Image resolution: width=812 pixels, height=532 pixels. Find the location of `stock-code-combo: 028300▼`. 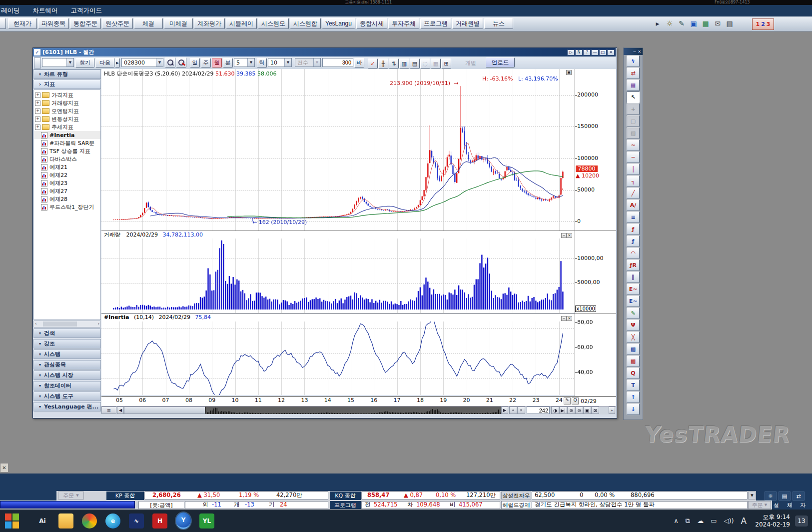

stock-code-combo: 028300▼ is located at coordinates (142, 62).